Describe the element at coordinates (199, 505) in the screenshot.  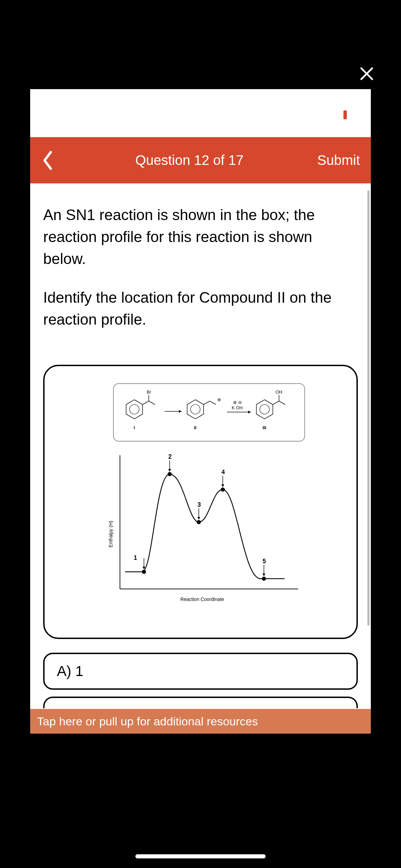
I see `point-label-3: 3` at that location.